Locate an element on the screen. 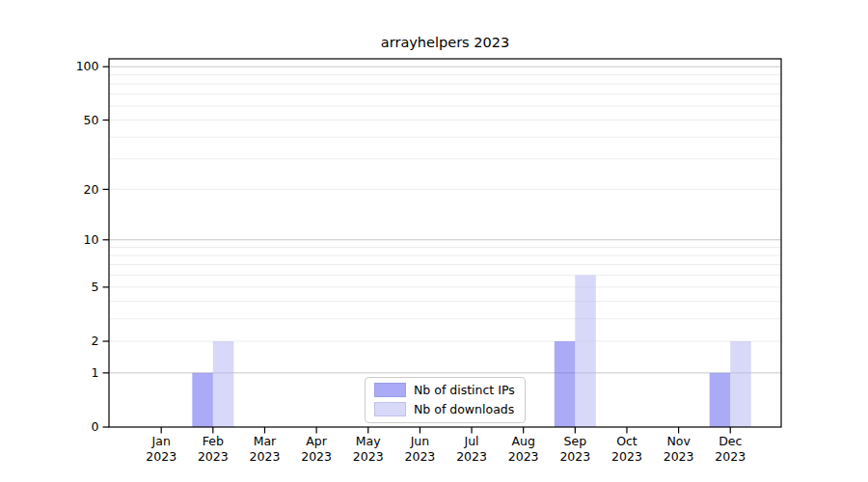 This screenshot has height=482, width=868. x-tick-label-month: Nov is located at coordinates (679, 442).